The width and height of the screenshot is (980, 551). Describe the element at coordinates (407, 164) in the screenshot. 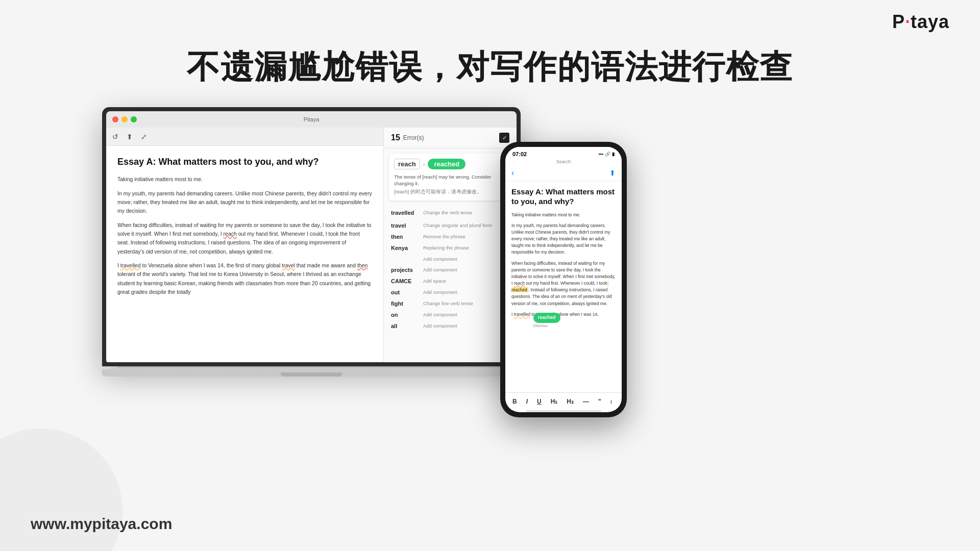

I see `original-word: reach` at that location.